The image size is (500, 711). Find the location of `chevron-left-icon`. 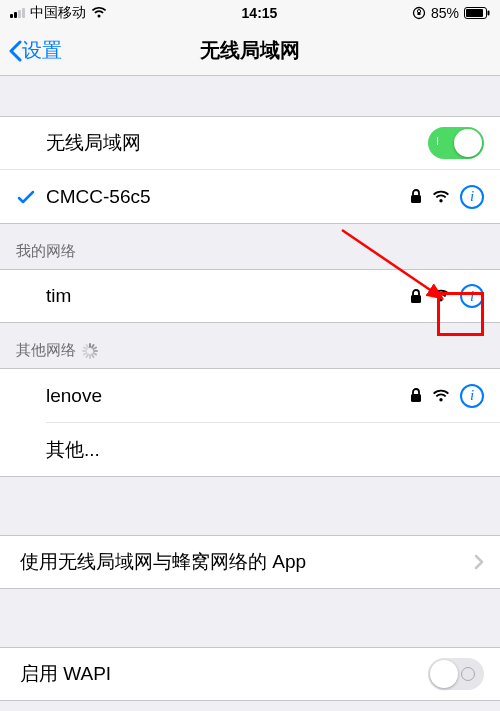

chevron-left-icon is located at coordinates (15, 51).